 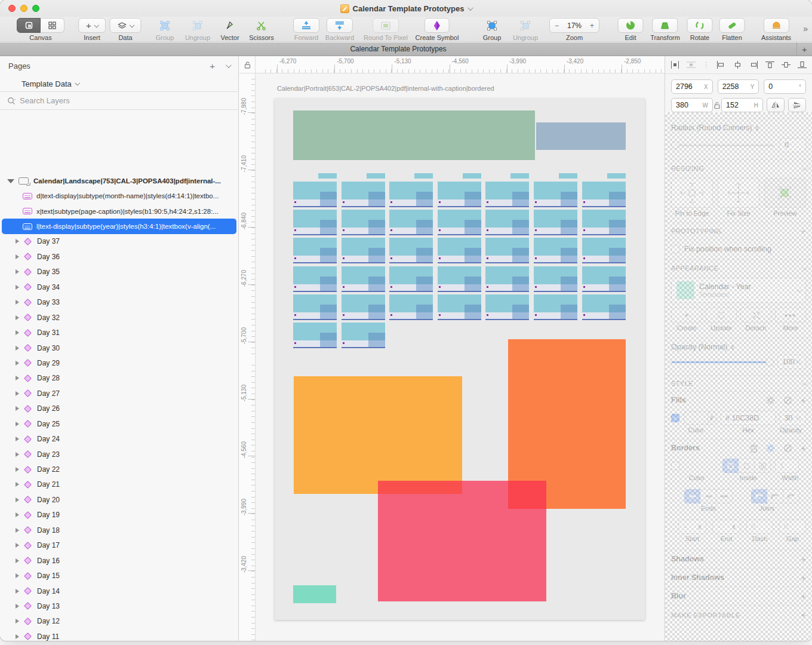 I want to click on layer-row-day-25: Day 25, so click(x=119, y=424).